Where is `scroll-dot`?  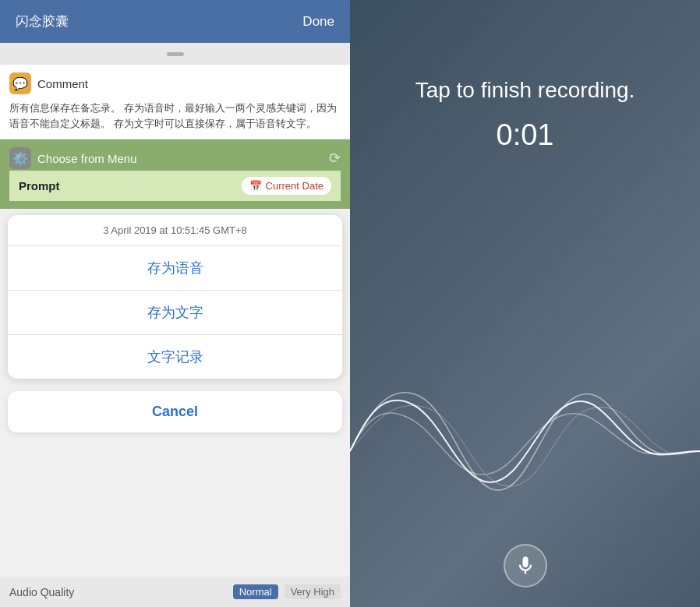 scroll-dot is located at coordinates (175, 55).